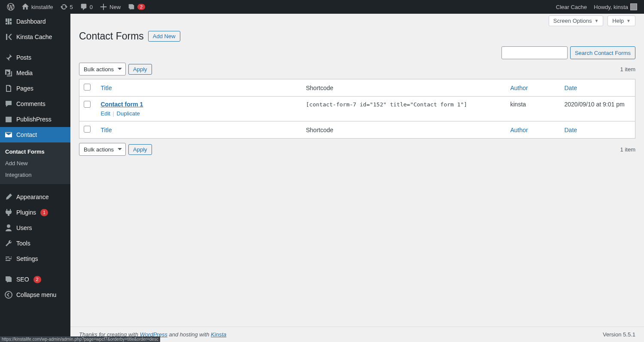 This screenshot has height=342, width=644. What do you see at coordinates (87, 104) in the screenshot?
I see `row-checkbox` at bounding box center [87, 104].